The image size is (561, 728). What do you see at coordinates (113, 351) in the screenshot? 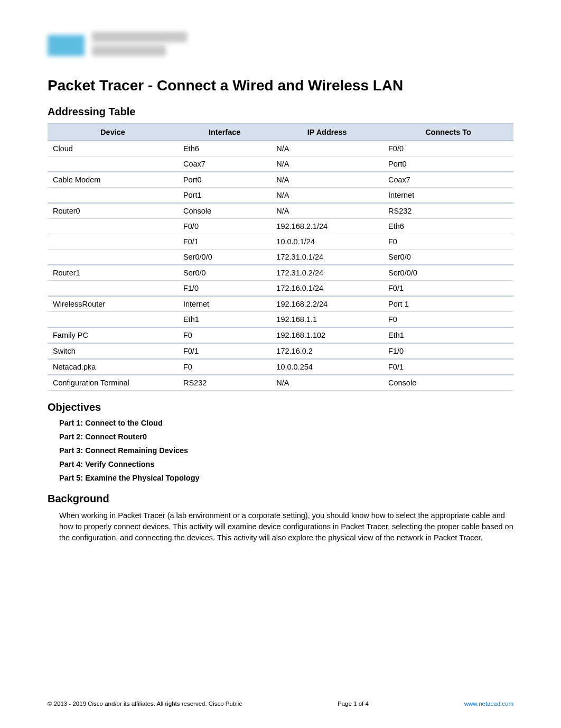
I see `cell-device: Switch` at bounding box center [113, 351].